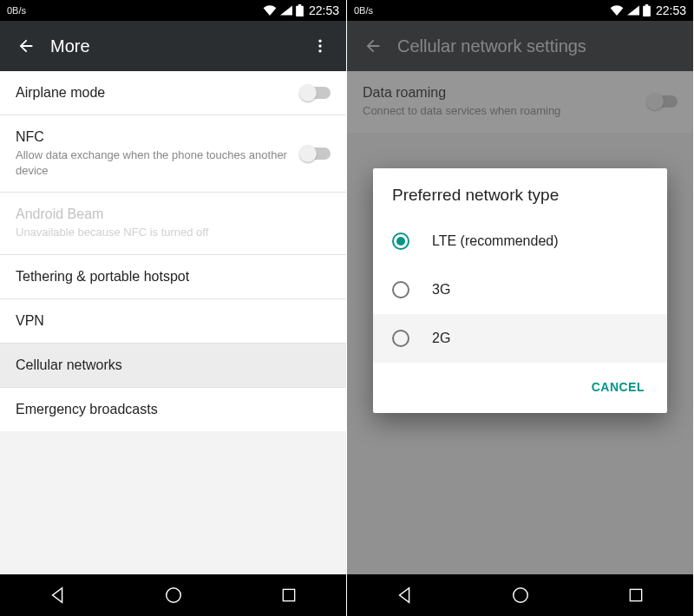 This screenshot has height=616, width=694. What do you see at coordinates (174, 46) in the screenshot?
I see `app-bar: More` at bounding box center [174, 46].